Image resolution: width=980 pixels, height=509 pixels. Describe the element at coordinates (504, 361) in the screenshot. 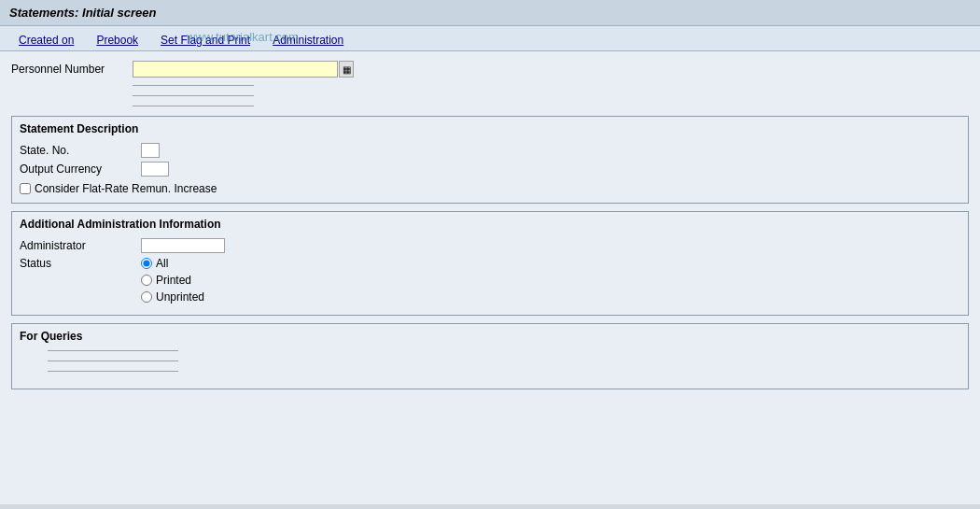

I see `for-queries-lines` at that location.